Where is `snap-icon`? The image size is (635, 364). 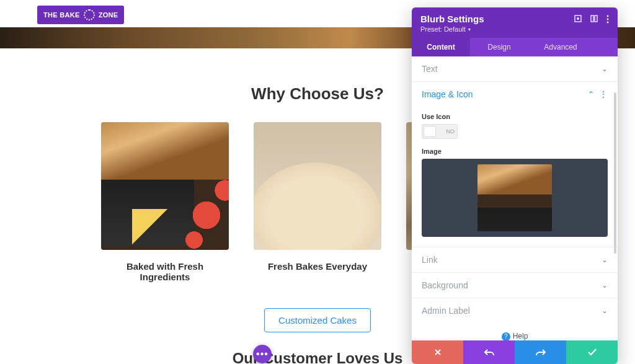 snap-icon is located at coordinates (594, 19).